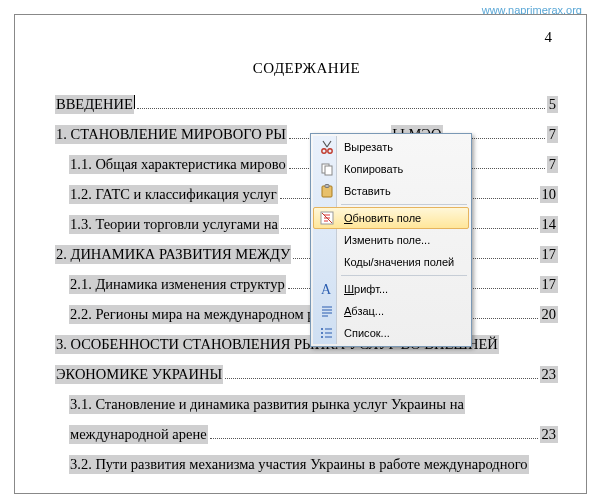 The image size is (600, 500). What do you see at coordinates (326, 290) in the screenshot?
I see `svg-text: A` at bounding box center [326, 290].